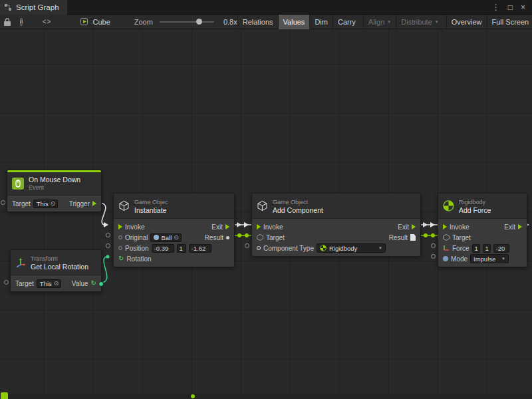  Describe the element at coordinates (200, 249) in the screenshot. I see `position-z-field: -1.62` at that location.